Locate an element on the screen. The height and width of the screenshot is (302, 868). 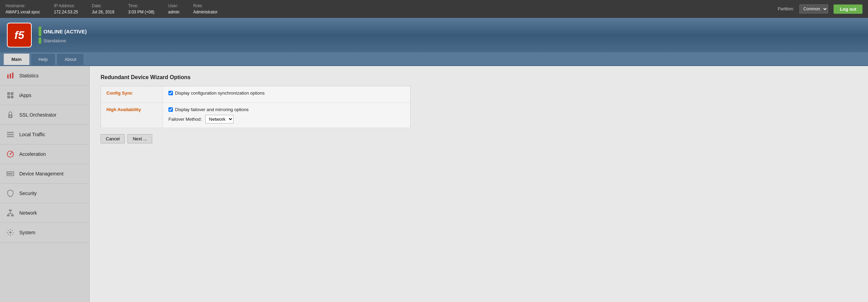
accel-icon is located at coordinates (10, 154).